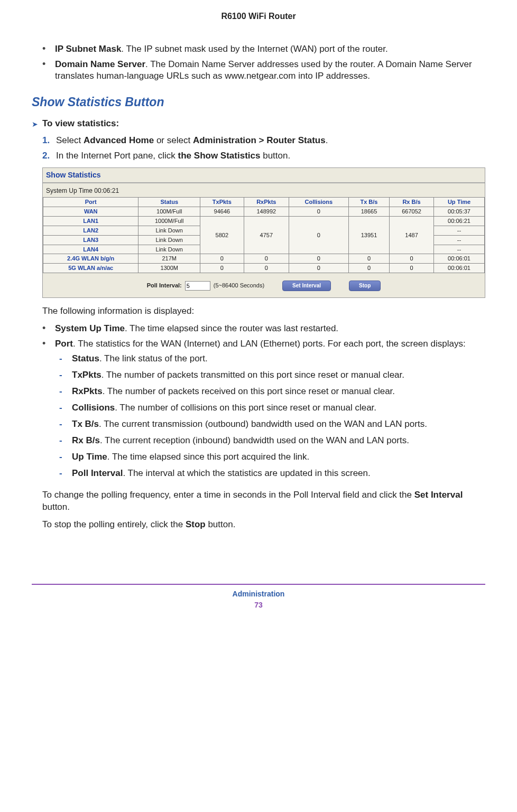 The height and width of the screenshot is (812, 517). What do you see at coordinates (459, 212) in the screenshot?
I see `cell: 00:05:37` at bounding box center [459, 212].